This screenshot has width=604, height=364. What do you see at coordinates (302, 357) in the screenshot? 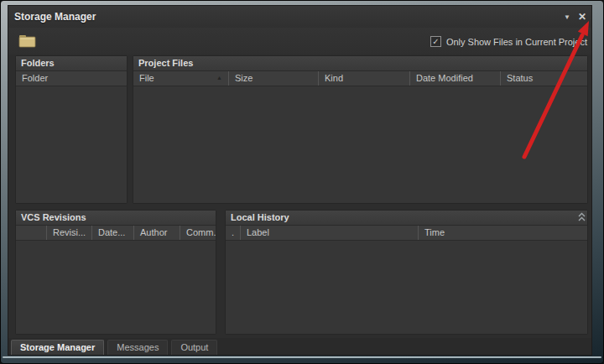
I see `window-frame-sill` at bounding box center [302, 357].